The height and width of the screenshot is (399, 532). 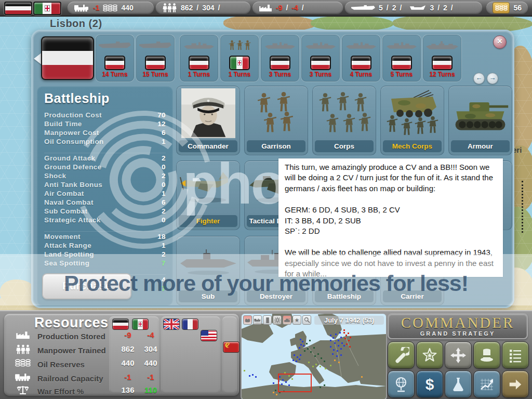 I want to click on scales-icon, so click(x=23, y=390).